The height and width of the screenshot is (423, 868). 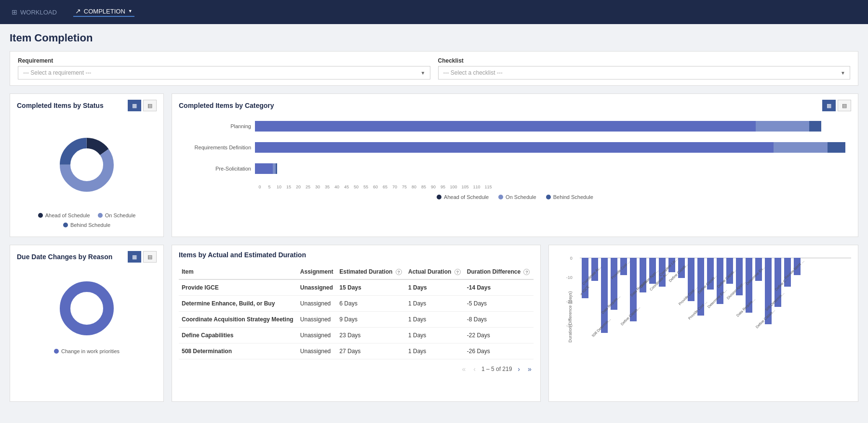 I want to click on cat-legend-label-on: On Schedule, so click(x=521, y=197).